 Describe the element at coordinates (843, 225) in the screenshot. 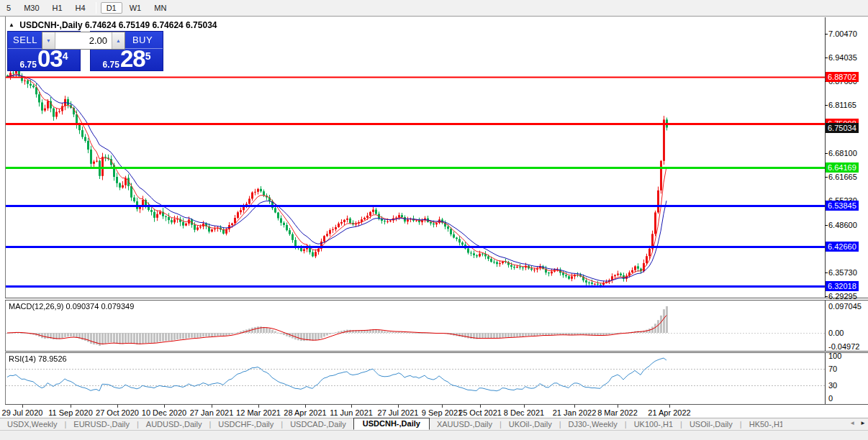

I see `price-axis-tick-label: 6.48600` at that location.